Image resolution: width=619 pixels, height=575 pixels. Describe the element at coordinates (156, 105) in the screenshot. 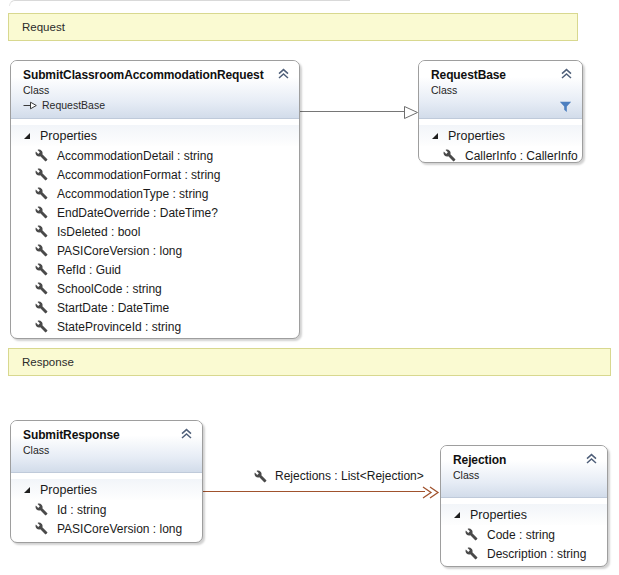

I see `inherits-row: RequestBase` at that location.